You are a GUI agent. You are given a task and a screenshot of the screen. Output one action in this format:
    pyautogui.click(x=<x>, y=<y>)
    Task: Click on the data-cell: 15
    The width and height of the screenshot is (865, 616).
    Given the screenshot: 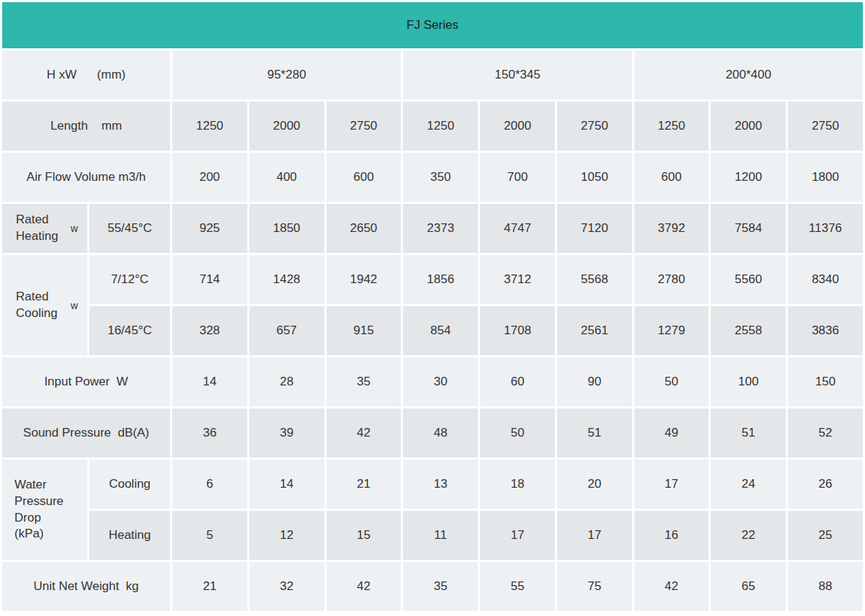 What is the action you would take?
    pyautogui.click(x=364, y=535)
    